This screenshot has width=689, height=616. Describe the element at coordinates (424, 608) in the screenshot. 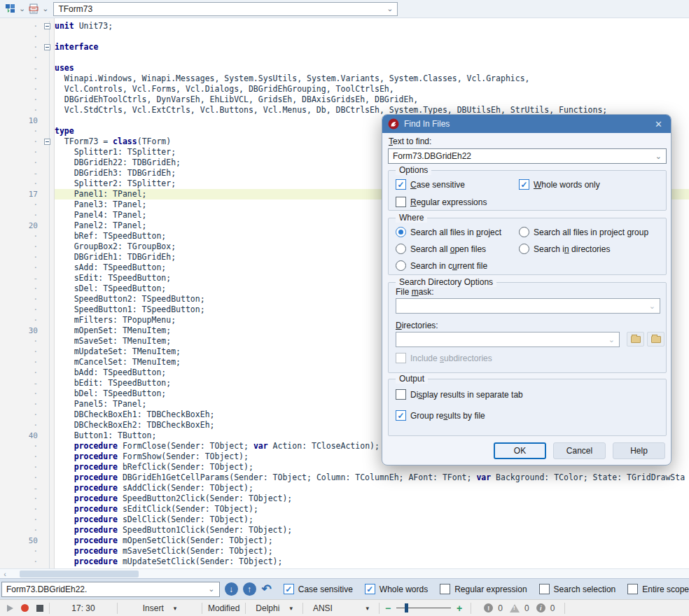

I see `zoom-slider` at that location.